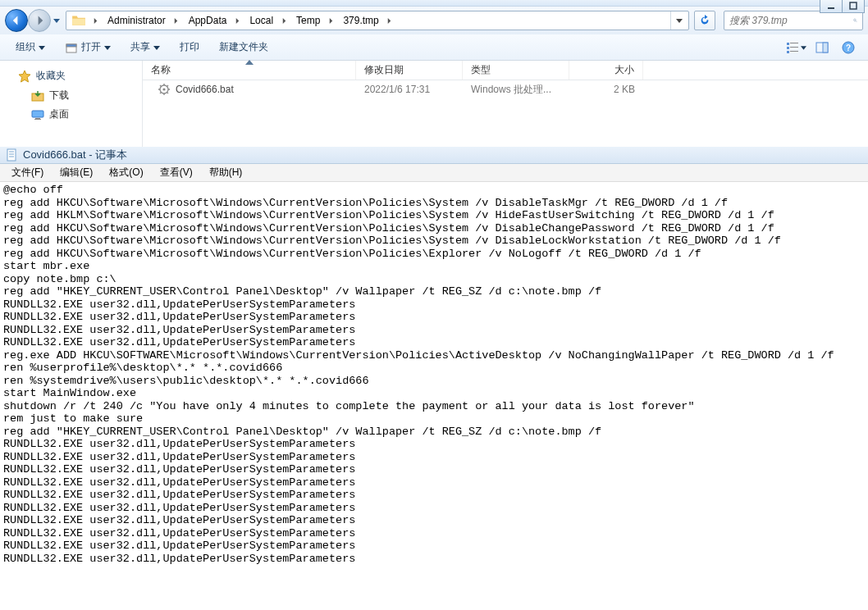 The image size is (868, 610). I want to click on star-icon, so click(25, 76).